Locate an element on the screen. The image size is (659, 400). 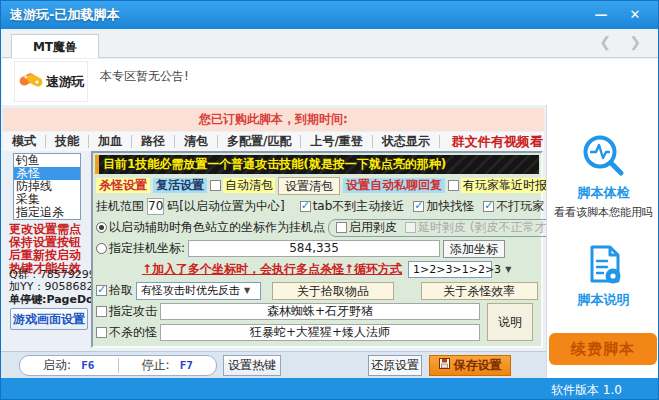
script-doc-label: 脚本说明 is located at coordinates (603, 300).